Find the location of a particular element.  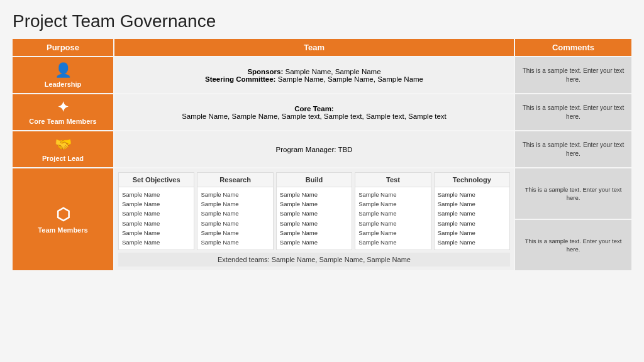

test-names: Sample Name Sample Name Sample Name Samp… is located at coordinates (392, 219).